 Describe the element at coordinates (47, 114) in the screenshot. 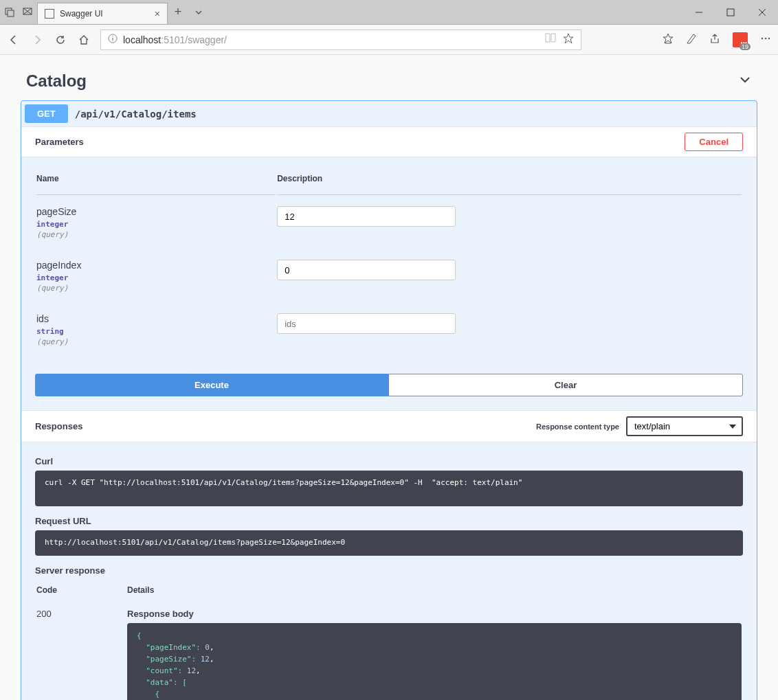

I see `http-method-badge: GET` at that location.